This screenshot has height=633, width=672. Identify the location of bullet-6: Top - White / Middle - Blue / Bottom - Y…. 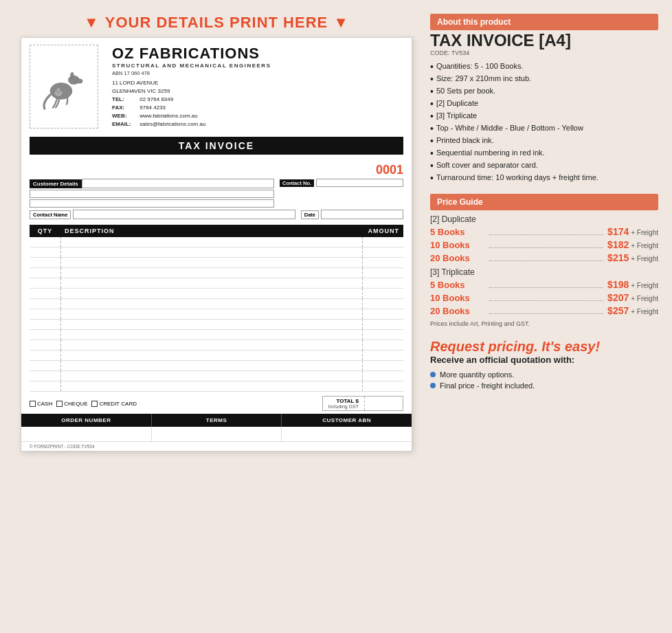
(544, 129).